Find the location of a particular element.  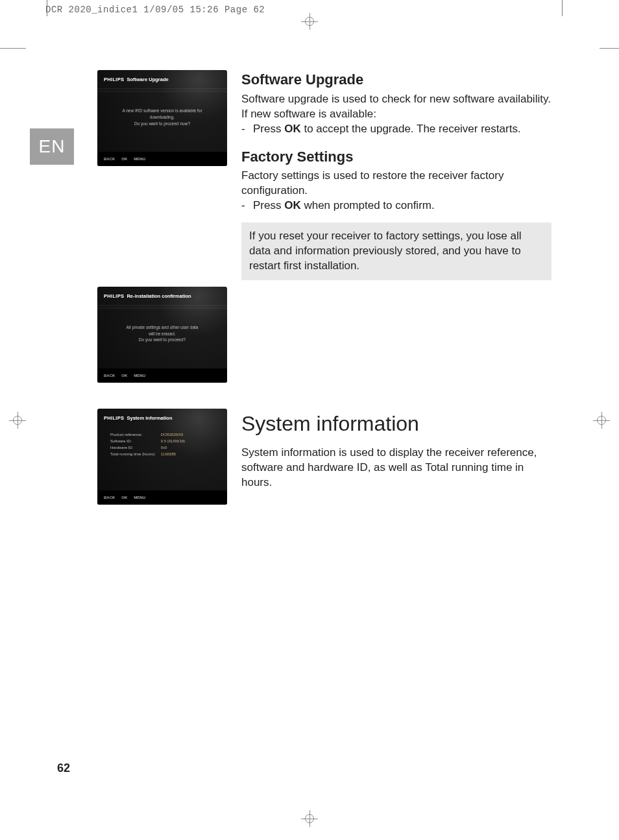

registration-mark-bottom is located at coordinates (310, 819).